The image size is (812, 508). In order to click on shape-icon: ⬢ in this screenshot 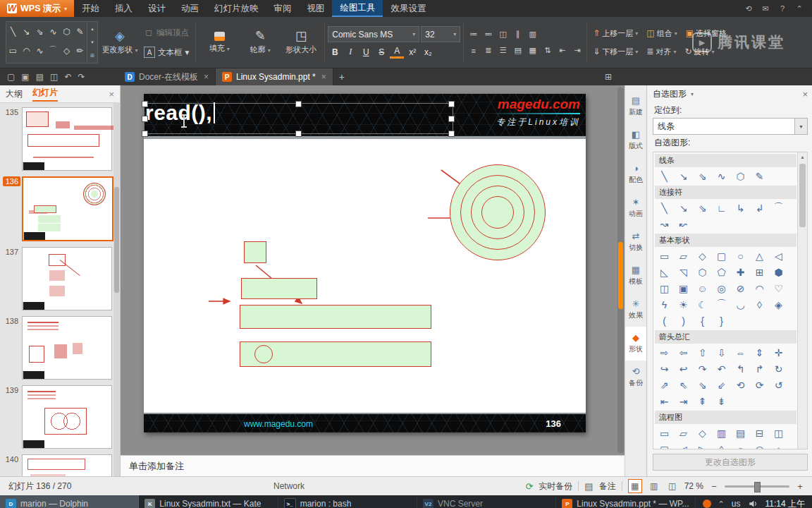, I will do `click(778, 272)`.